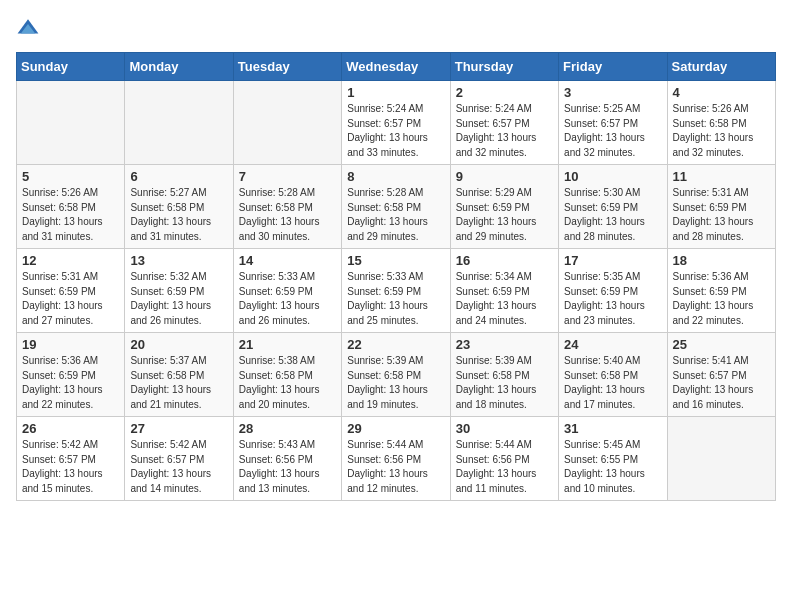 The image size is (792, 612). What do you see at coordinates (396, 291) in the screenshot?
I see `calendar-day-cell: 15Sunrise: 5:33 AM Sunset: 6:59 PM Dayli…` at bounding box center [396, 291].